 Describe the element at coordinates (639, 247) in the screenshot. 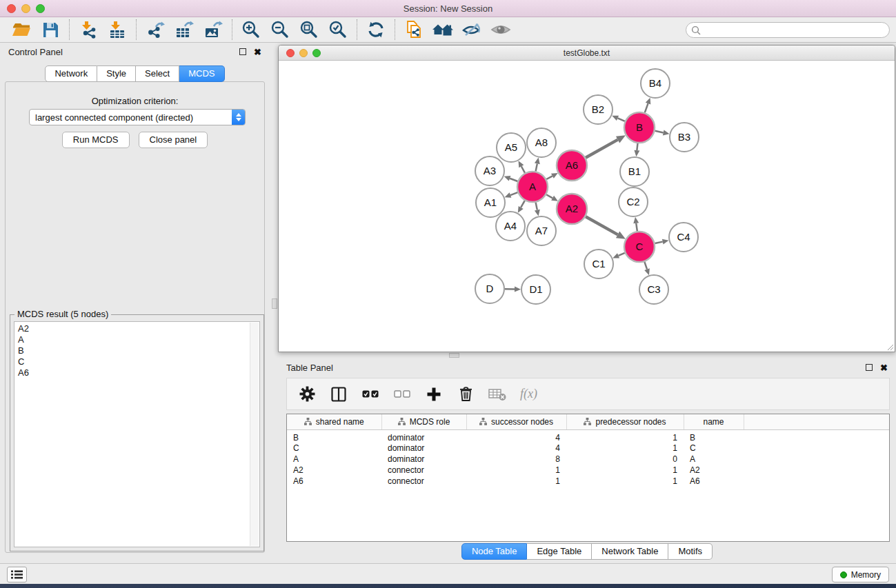

I see `graph-node-C: C` at that location.